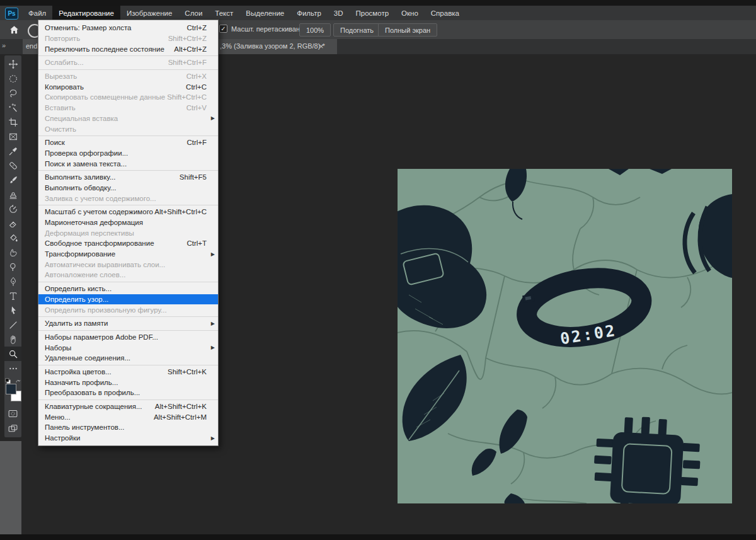 The height and width of the screenshot is (540, 756). What do you see at coordinates (13, 281) in the screenshot?
I see `pen-tool` at bounding box center [13, 281].